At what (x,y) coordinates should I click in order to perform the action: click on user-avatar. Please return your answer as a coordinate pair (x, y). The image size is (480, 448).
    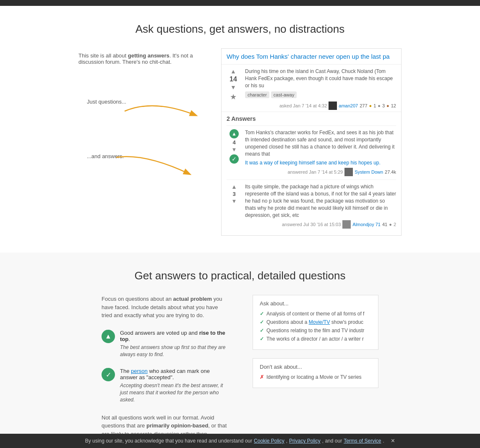
    Looking at the image, I should click on (333, 106).